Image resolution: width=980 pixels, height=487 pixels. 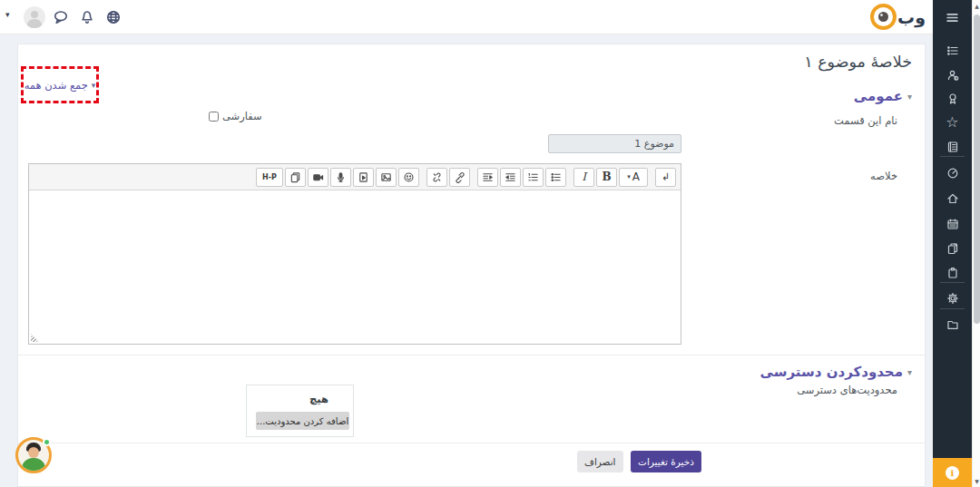 I want to click on general-section-title: عمومی, so click(x=878, y=96).